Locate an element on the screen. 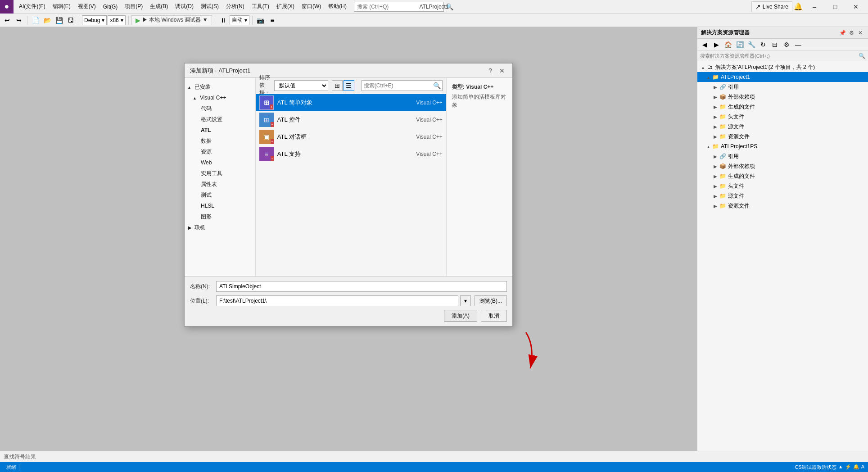 The height and width of the screenshot is (472, 868). new-file-button: 📄 is located at coordinates (36, 20).